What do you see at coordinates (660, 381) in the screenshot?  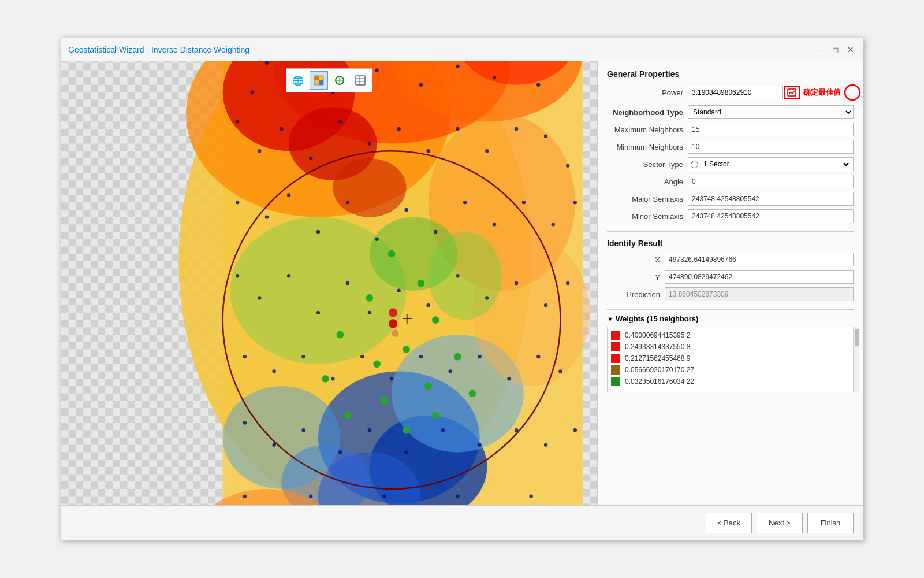 I see `weight-value-5: 0.03235016176034 22` at bounding box center [660, 381].